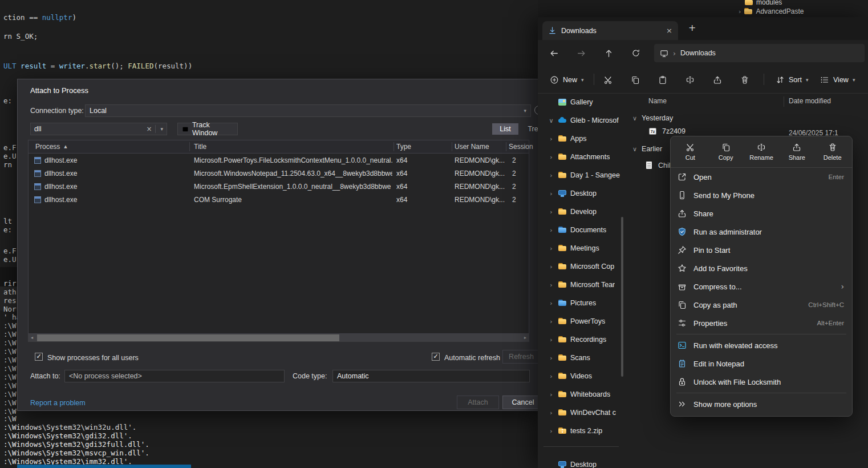  What do you see at coordinates (647, 149) in the screenshot?
I see `group-header-earlier: Earlier` at bounding box center [647, 149].